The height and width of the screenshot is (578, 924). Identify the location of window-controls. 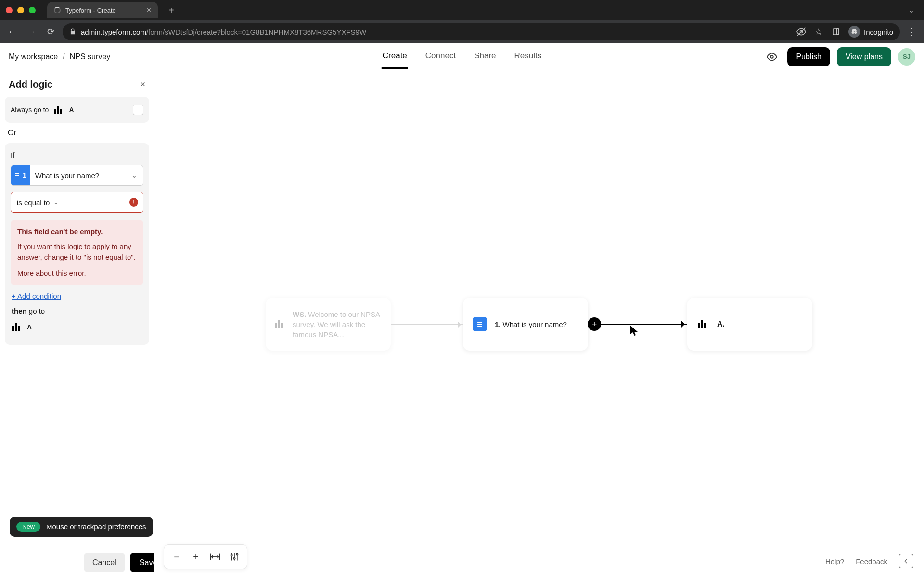
(21, 10).